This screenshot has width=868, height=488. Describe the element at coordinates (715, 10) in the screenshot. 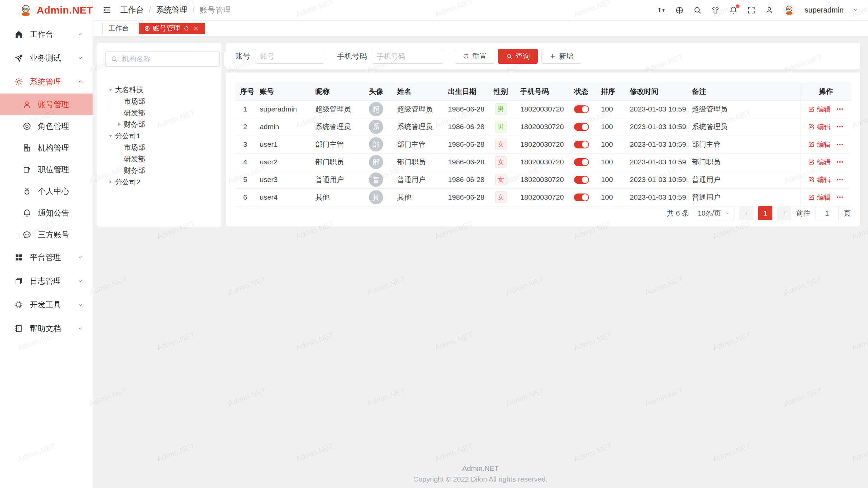

I see `theme-icon` at that location.